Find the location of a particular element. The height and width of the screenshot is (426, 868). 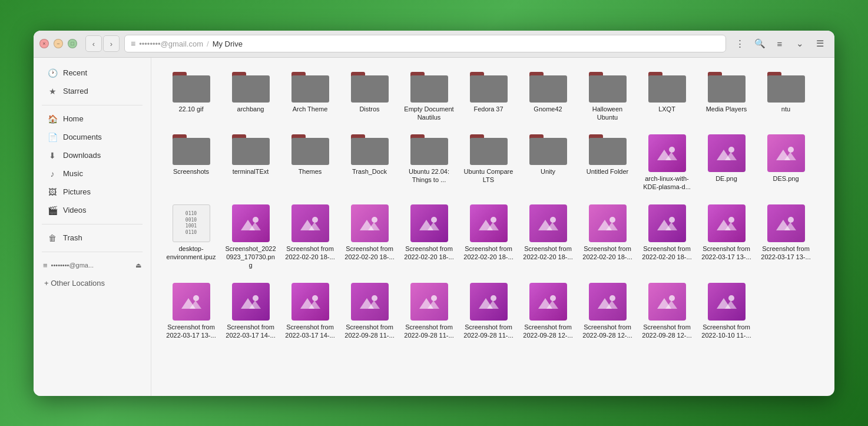

file-item: DE.png is located at coordinates (727, 163).